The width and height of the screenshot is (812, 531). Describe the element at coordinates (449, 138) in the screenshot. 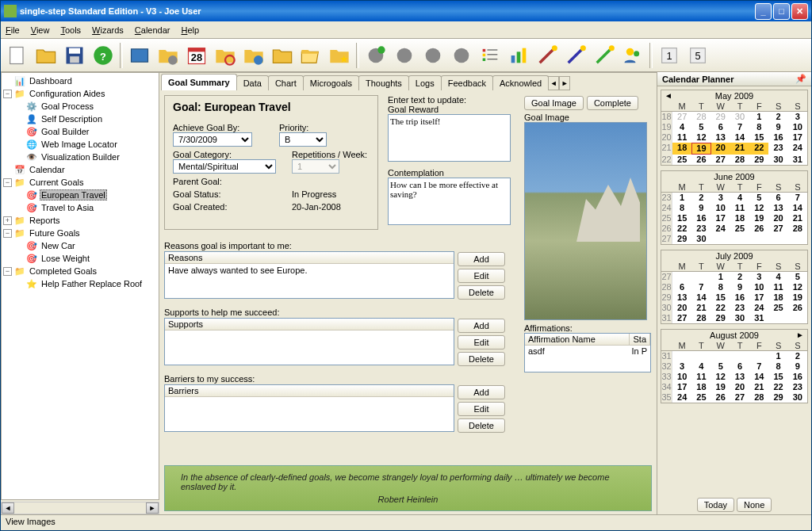

I see `reward-textarea: The trip itself!` at that location.